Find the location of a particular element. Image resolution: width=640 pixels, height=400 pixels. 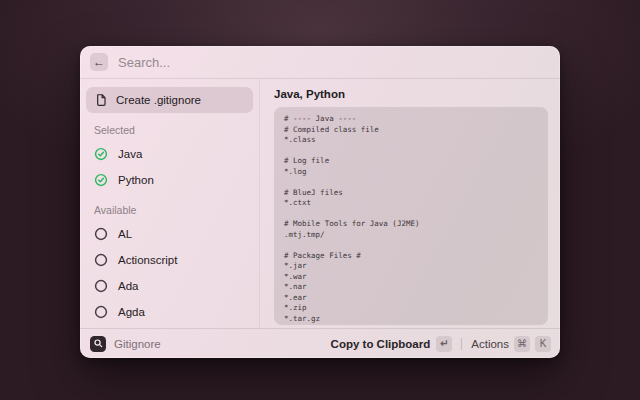

statusbar-divider is located at coordinates (462, 344).